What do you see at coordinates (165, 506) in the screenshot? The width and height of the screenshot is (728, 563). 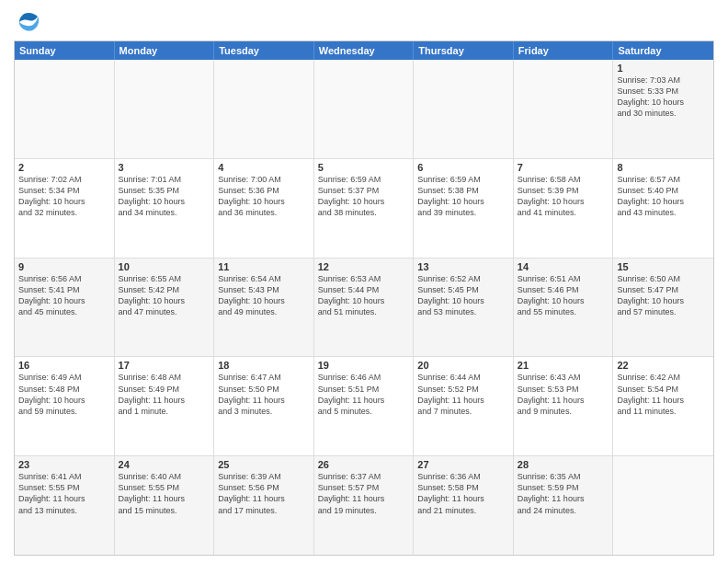 I see `day-cell: 24Sunrise: 6:40 AM Sunset: 5:55 PM Dayli…` at bounding box center [165, 506].